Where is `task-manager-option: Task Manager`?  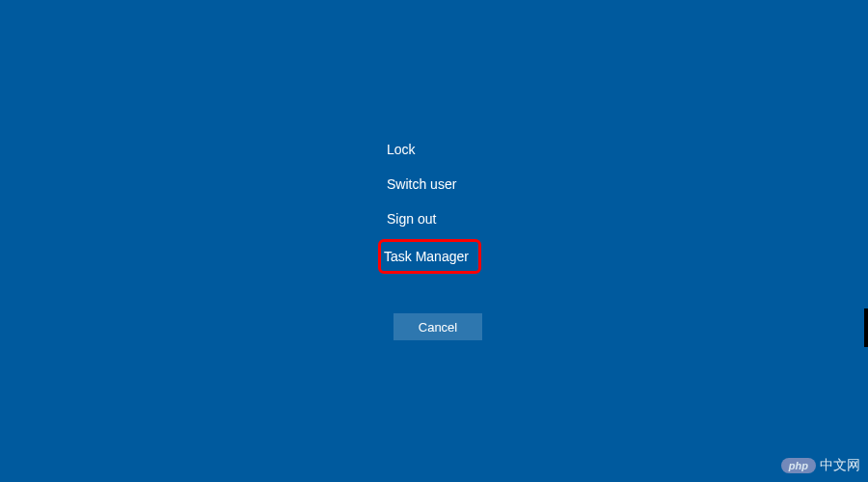 task-manager-option: Task Manager is located at coordinates (430, 256).